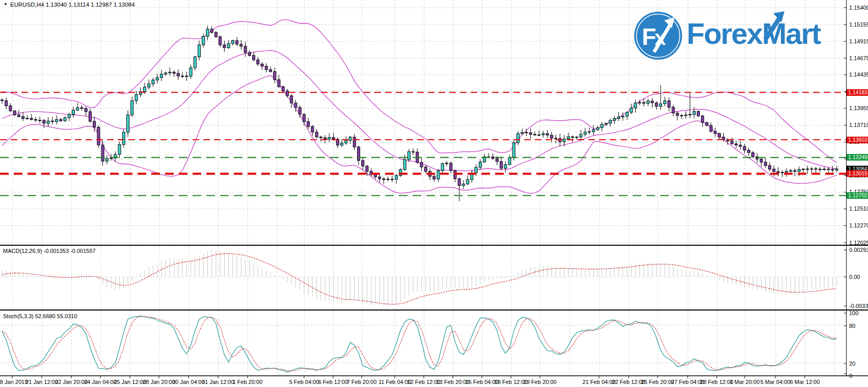 Image resolution: width=868 pixels, height=387 pixels. I want to click on price-tick-label: 1.12025, so click(859, 243).